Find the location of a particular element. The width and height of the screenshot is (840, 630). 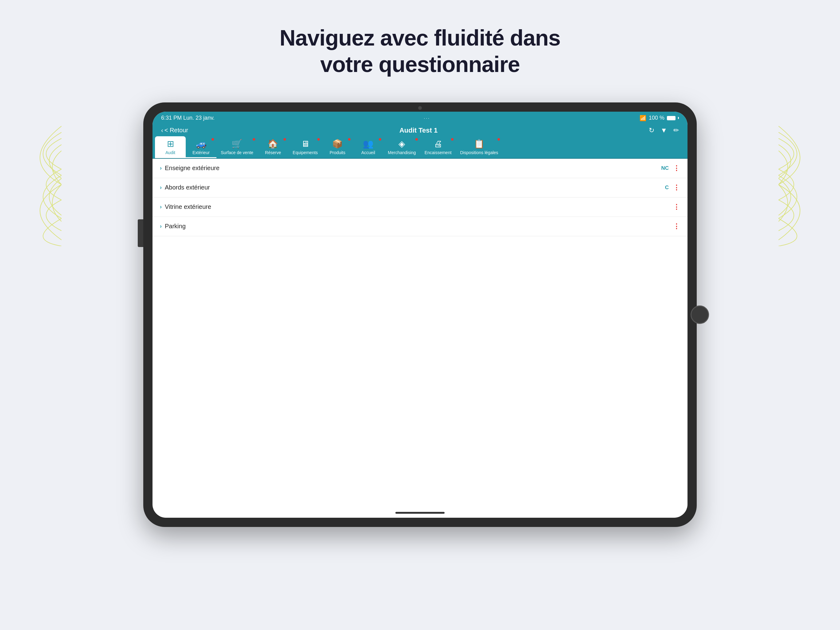

nav-bar: ‹ < Retour Audit Test 1 ↻ ▼ ✏ is located at coordinates (420, 131).